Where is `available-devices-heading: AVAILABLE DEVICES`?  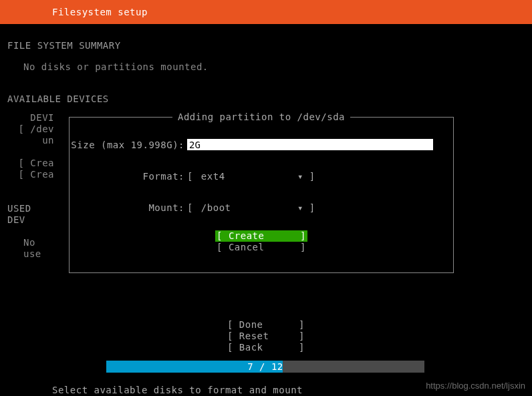 available-devices-heading: AVAILABLE DEVICES is located at coordinates (270, 99).